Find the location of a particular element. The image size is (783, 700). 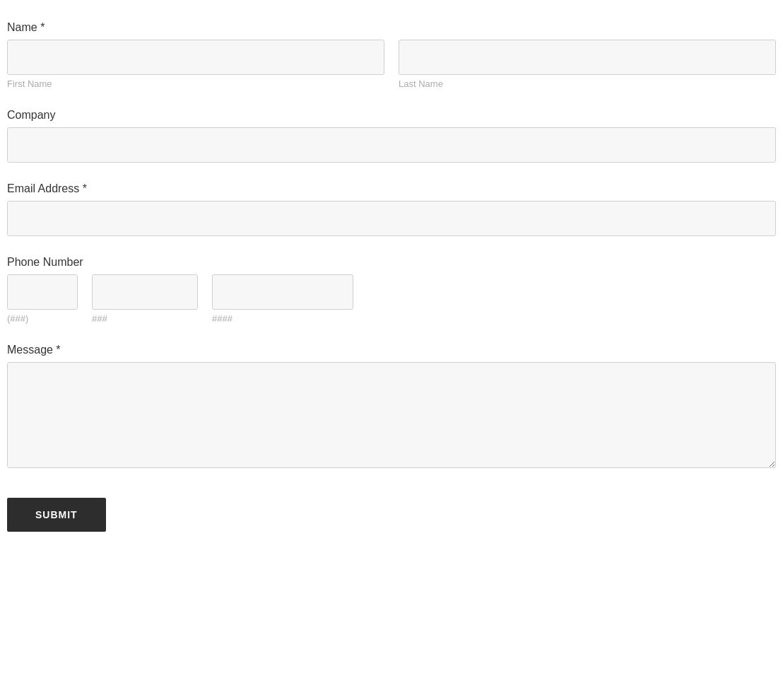

phone-label: Phone Number is located at coordinates (392, 262).